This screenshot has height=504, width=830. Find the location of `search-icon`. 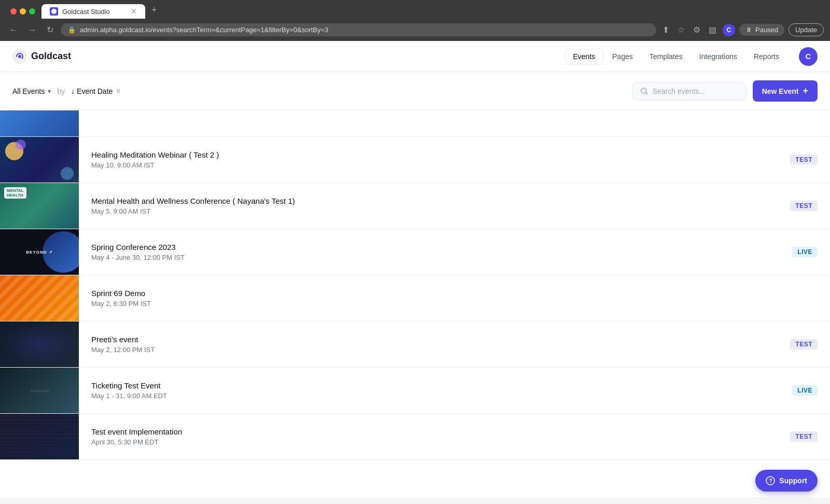

search-icon is located at coordinates (644, 91).